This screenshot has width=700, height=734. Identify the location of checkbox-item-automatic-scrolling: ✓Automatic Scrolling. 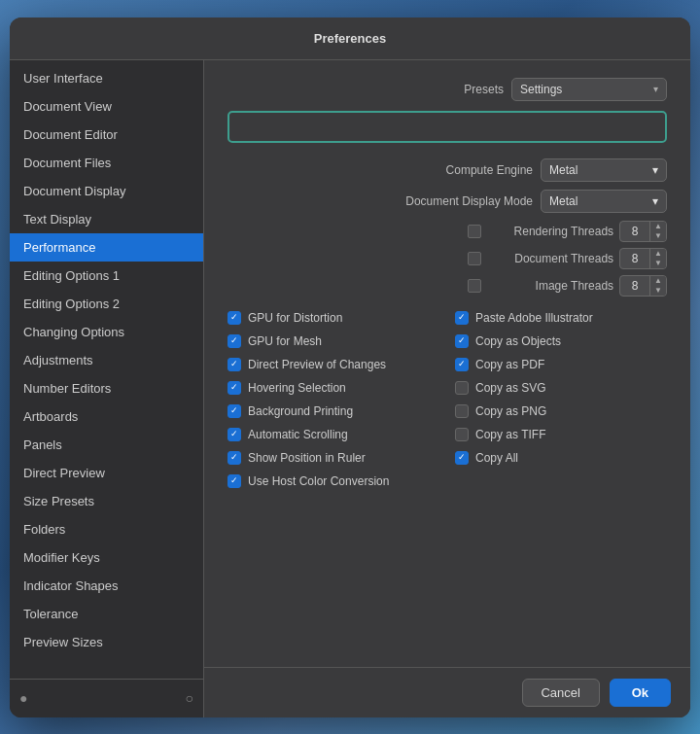
(333, 435).